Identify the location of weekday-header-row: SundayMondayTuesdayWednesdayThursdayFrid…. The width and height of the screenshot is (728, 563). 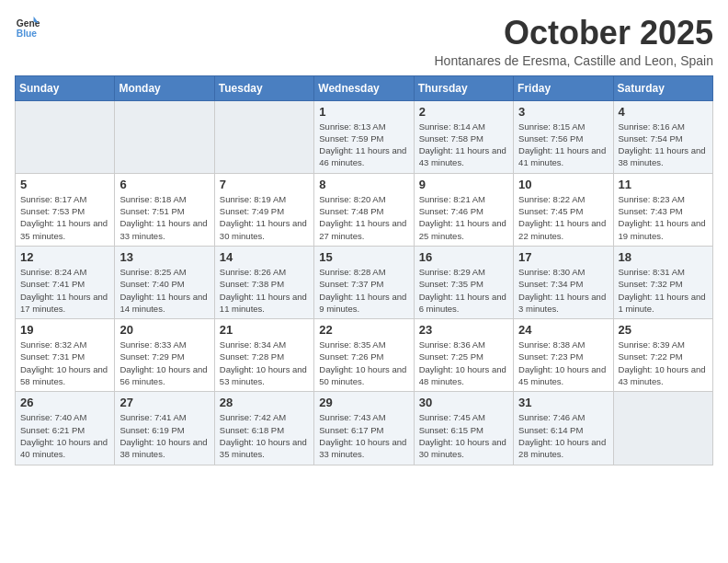
(364, 88).